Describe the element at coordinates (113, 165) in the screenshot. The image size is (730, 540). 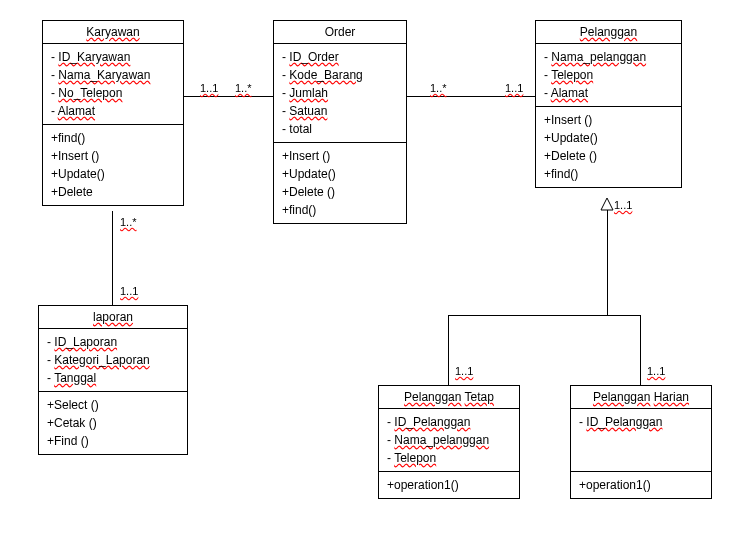
I see `class-ops: +find() +Insert () +Update() +Delete` at that location.